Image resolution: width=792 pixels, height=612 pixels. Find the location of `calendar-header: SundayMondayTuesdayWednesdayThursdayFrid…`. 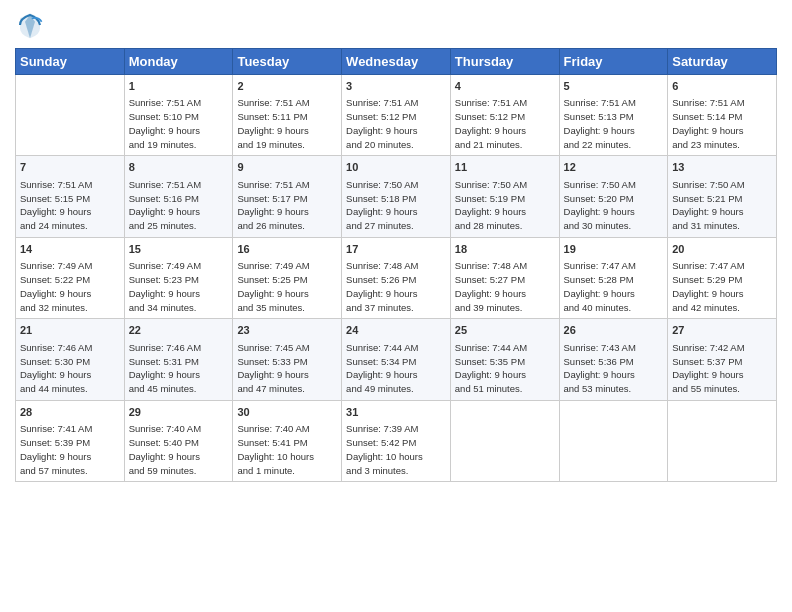

calendar-header: SundayMondayTuesdayWednesdayThursdayFrid… is located at coordinates (396, 62).